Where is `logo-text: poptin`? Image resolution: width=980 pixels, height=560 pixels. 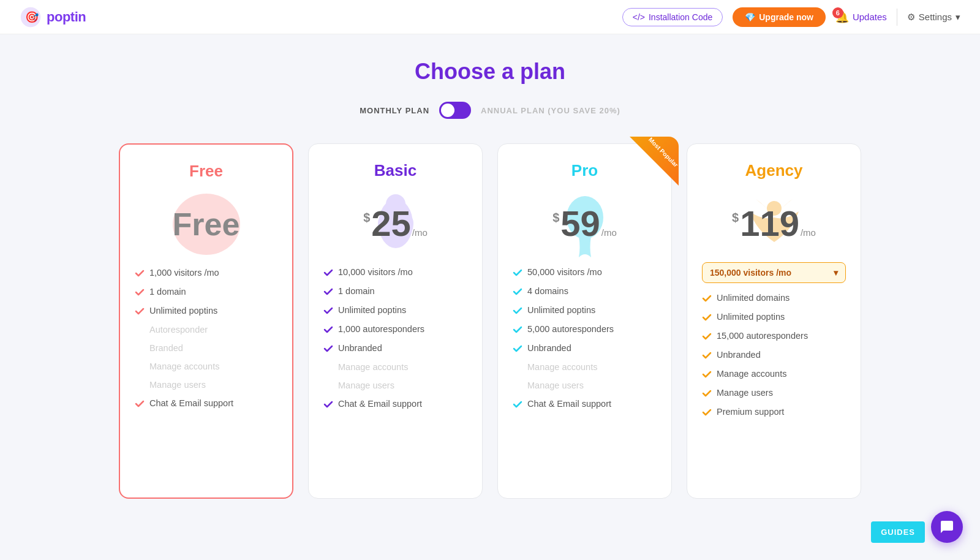 logo-text: poptin is located at coordinates (66, 17).